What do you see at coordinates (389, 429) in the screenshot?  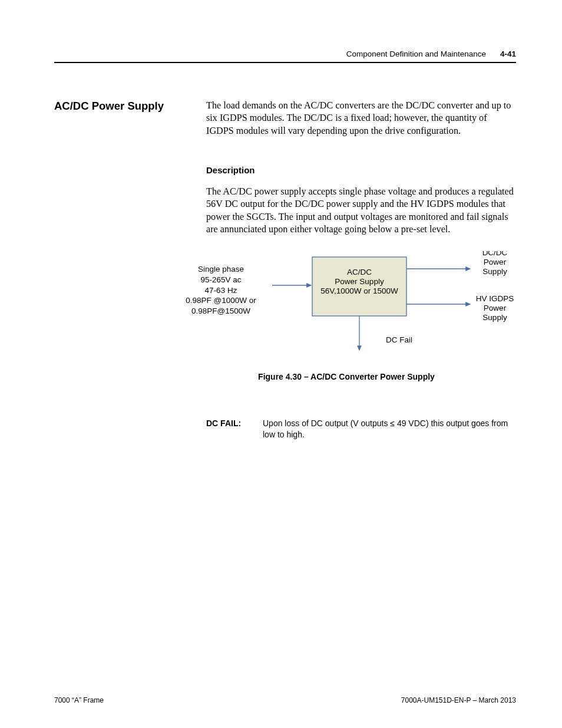 I see `dcfail-text: Upon loss of DC output (V outputs ≤ 49 V…` at bounding box center [389, 429].